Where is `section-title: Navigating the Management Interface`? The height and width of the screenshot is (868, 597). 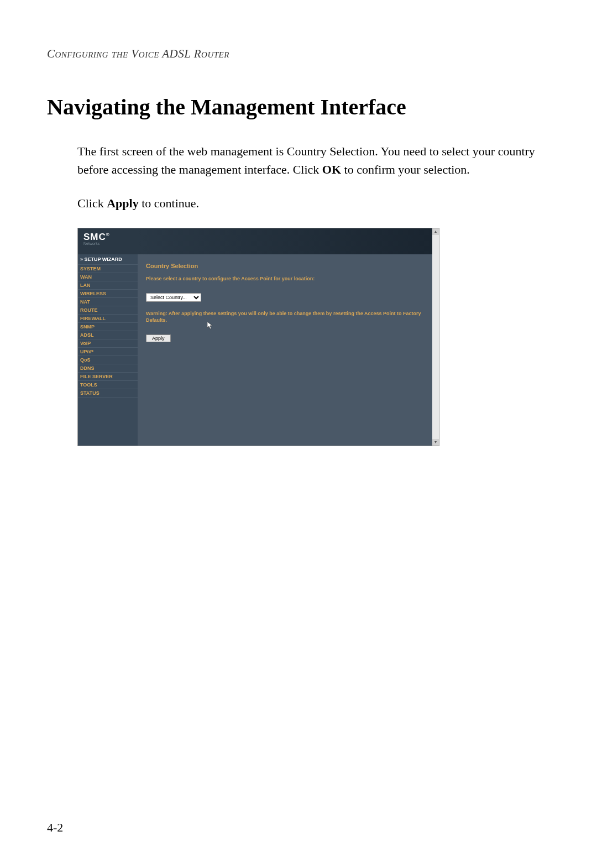 section-title: Navigating the Management Interface is located at coordinates (298, 107).